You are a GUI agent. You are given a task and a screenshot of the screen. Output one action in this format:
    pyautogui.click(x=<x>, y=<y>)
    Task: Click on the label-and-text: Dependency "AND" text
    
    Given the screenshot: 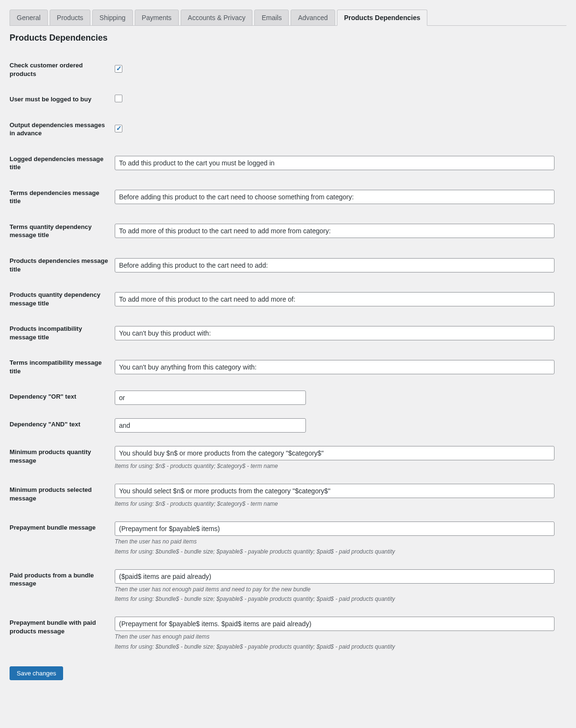 What is the action you would take?
    pyautogui.click(x=62, y=425)
    